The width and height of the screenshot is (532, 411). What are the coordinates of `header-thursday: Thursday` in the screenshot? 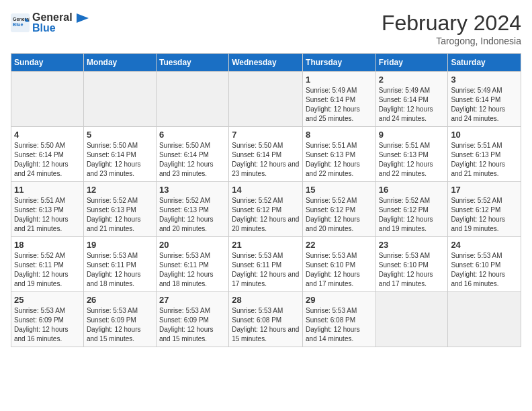 It's located at (340, 63).